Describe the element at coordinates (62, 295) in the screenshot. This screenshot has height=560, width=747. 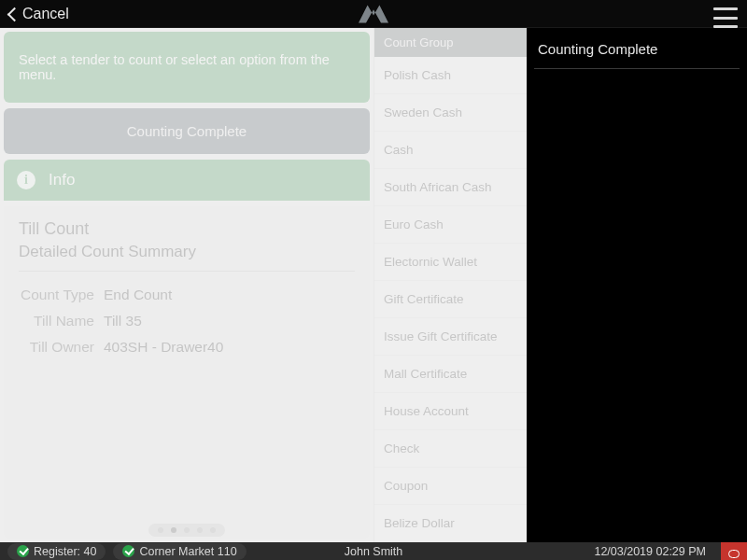
I see `count-type-label: Count Type` at that location.